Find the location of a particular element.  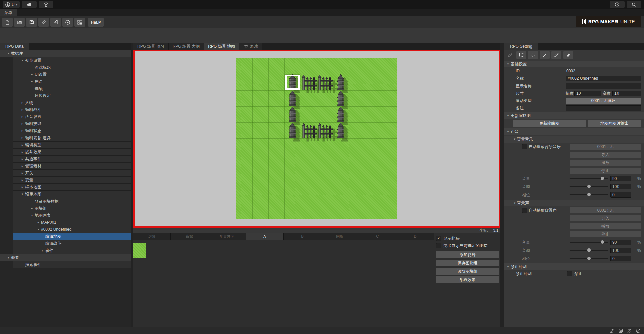

pencil-tool-button is located at coordinates (510, 55).